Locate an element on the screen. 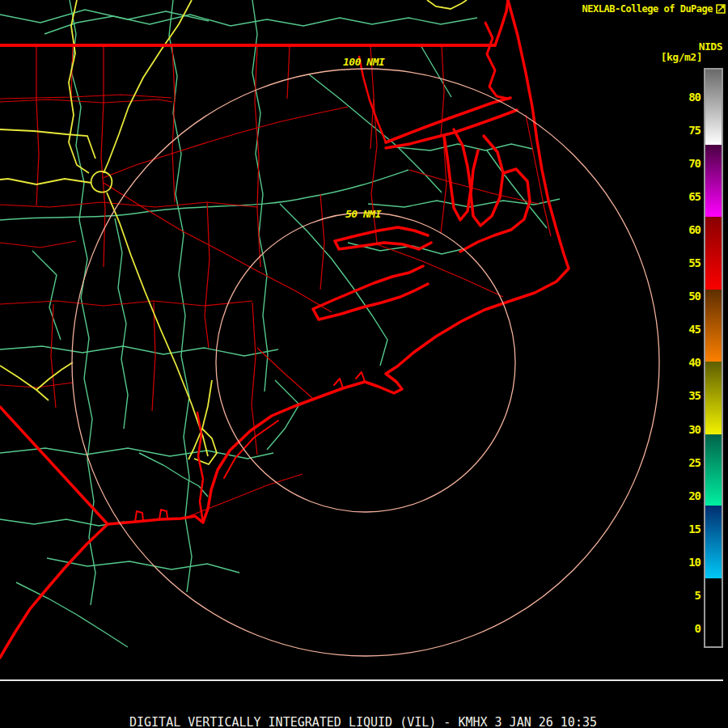 This screenshot has width=728, height=728. colorbar-tick-label: 60 is located at coordinates (688, 230).